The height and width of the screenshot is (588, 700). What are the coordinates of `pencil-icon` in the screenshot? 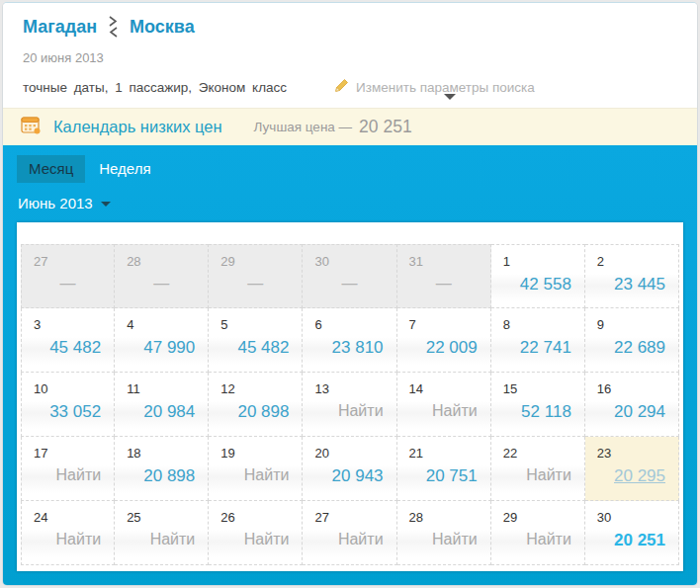 It's located at (342, 87).